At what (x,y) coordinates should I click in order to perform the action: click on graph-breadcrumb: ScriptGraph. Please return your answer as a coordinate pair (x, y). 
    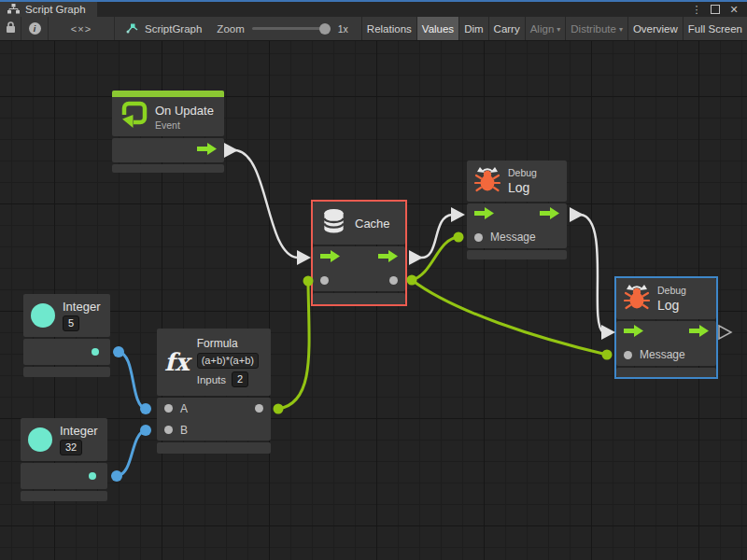
    Looking at the image, I should click on (164, 28).